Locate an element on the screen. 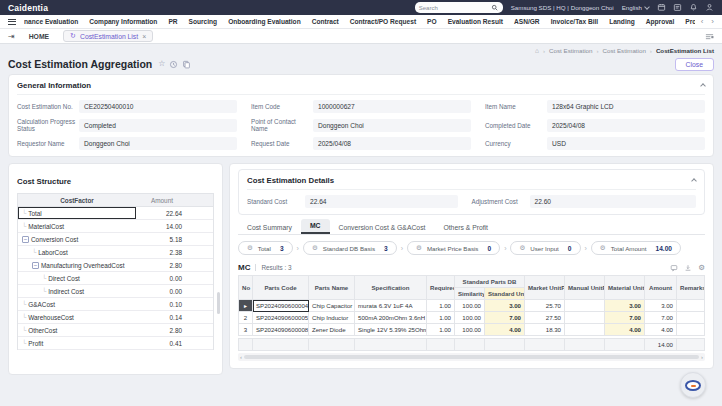 The width and height of the screenshot is (722, 406). costfactor-cell: └G&ACost is located at coordinates (77, 304).